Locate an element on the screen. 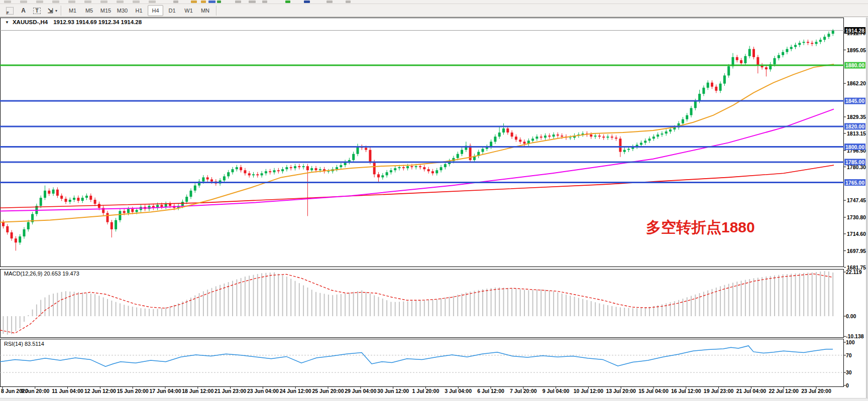 The width and height of the screenshot is (868, 401). chart-annotation-text: 多空转折点1880 is located at coordinates (700, 227).